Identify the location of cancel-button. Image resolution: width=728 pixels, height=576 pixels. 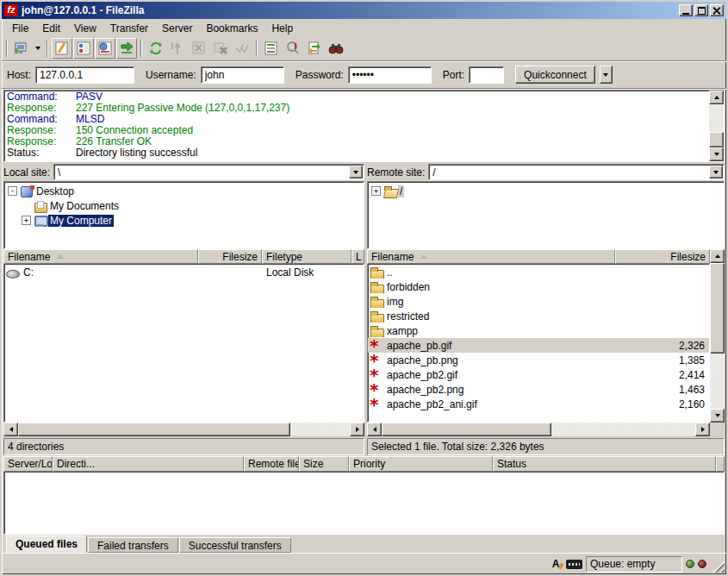
(199, 48).